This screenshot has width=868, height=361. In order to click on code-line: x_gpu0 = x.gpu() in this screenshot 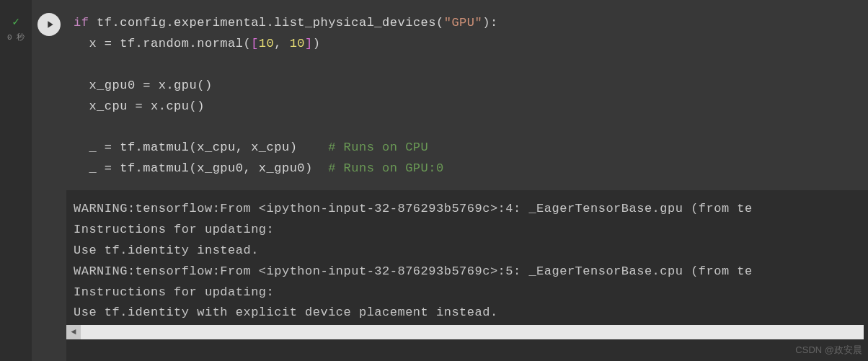, I will do `click(467, 86)`.